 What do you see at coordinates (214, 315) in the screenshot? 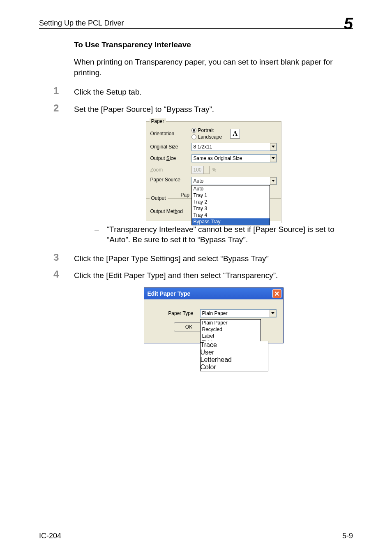
I see `edit-paper-type-dialog: Edit Paper Type ✕ Paper Type Plain Paper` at bounding box center [214, 315].